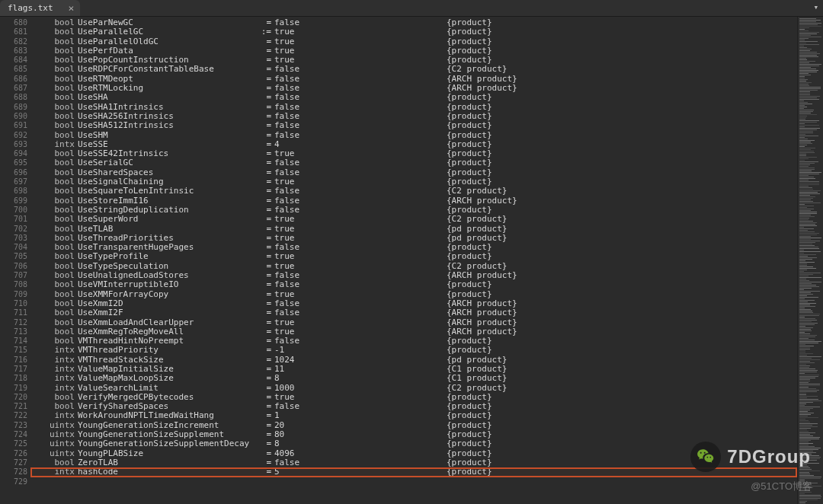 This screenshot has width=823, height=504. I want to click on tab-title: flags.txt, so click(30, 8).